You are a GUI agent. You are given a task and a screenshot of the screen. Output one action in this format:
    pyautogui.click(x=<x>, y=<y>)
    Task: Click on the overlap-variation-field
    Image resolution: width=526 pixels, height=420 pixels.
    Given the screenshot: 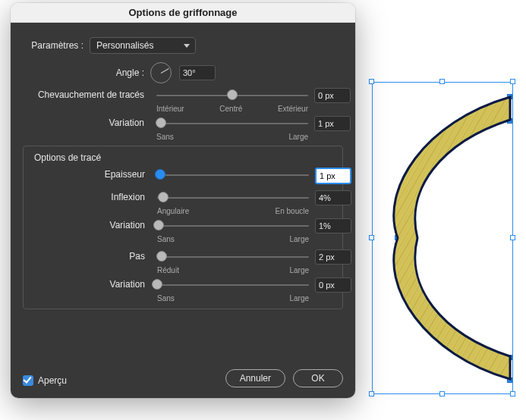 What is the action you would take?
    pyautogui.click(x=332, y=124)
    